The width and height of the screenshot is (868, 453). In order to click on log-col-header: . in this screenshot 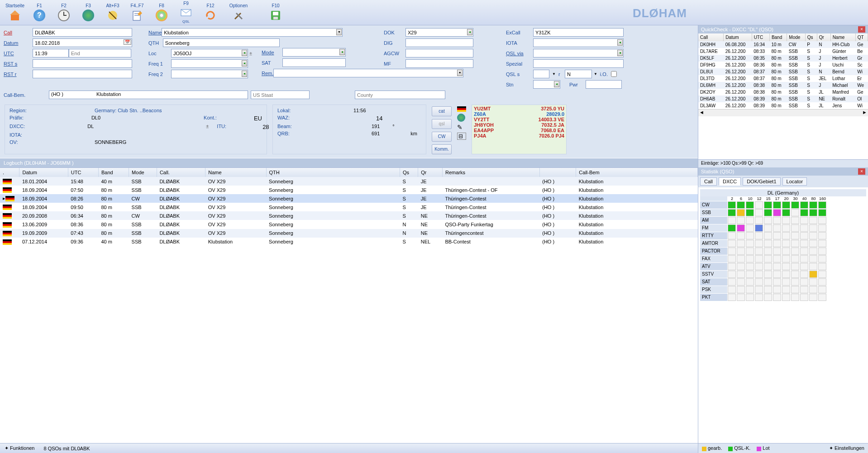, I will do `click(10, 172)`.